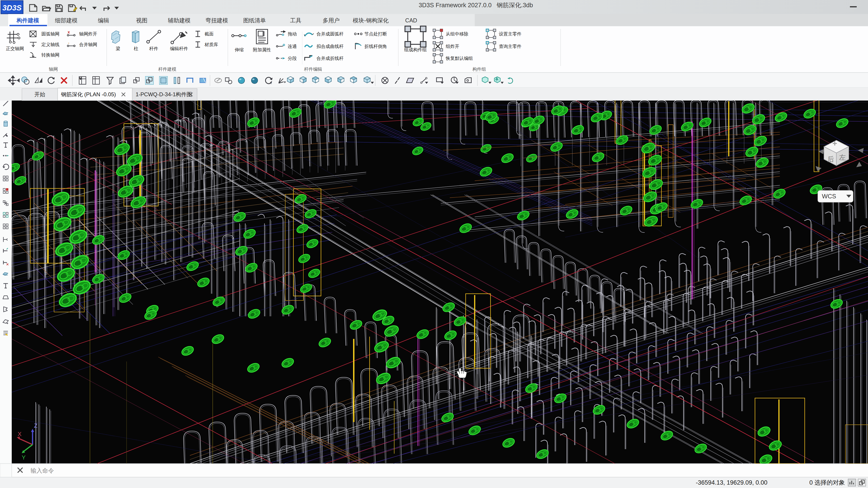 This screenshot has height=488, width=868. What do you see at coordinates (476, 5) in the screenshot?
I see `svg-text:3D3S Framework 2027.0.0 钢筋深化: 3D3S Framework 2027.0.0 钢筋深化.3db` at bounding box center [476, 5].